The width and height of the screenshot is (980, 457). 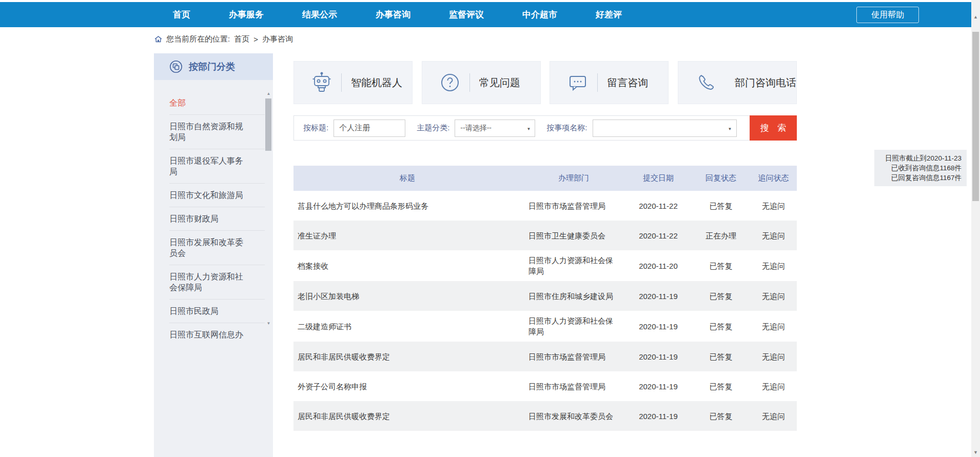 What do you see at coordinates (574, 416) in the screenshot?
I see `row-department: 日照市发展和改革委员会` at bounding box center [574, 416].